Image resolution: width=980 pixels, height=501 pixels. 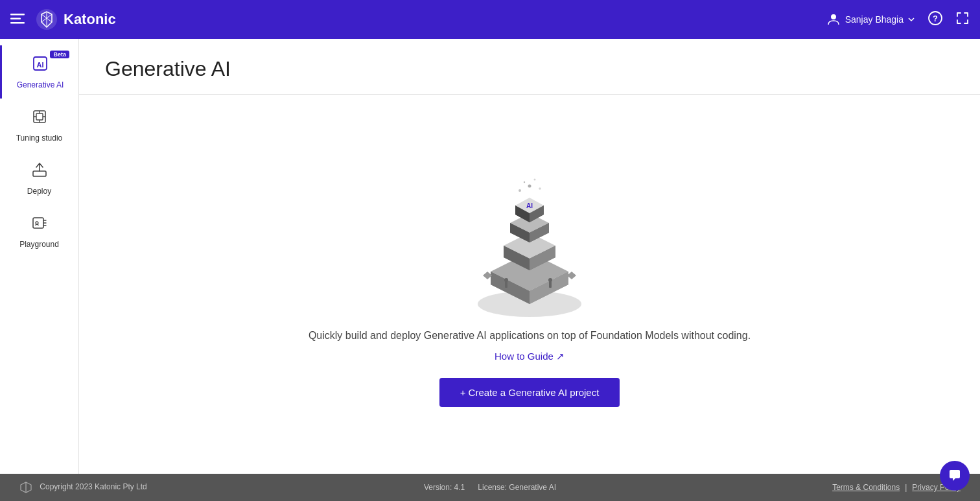 What do you see at coordinates (530, 69) in the screenshot?
I see `page-title: Generative AI` at bounding box center [530, 69].